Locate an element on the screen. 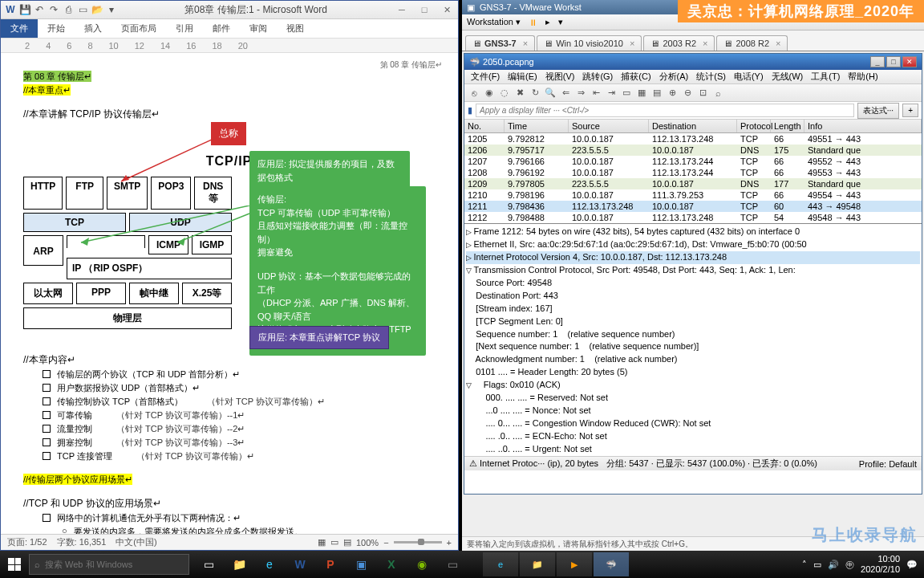  detail-line: ...0 .... .... = Nonce: Not set is located at coordinates (693, 411).